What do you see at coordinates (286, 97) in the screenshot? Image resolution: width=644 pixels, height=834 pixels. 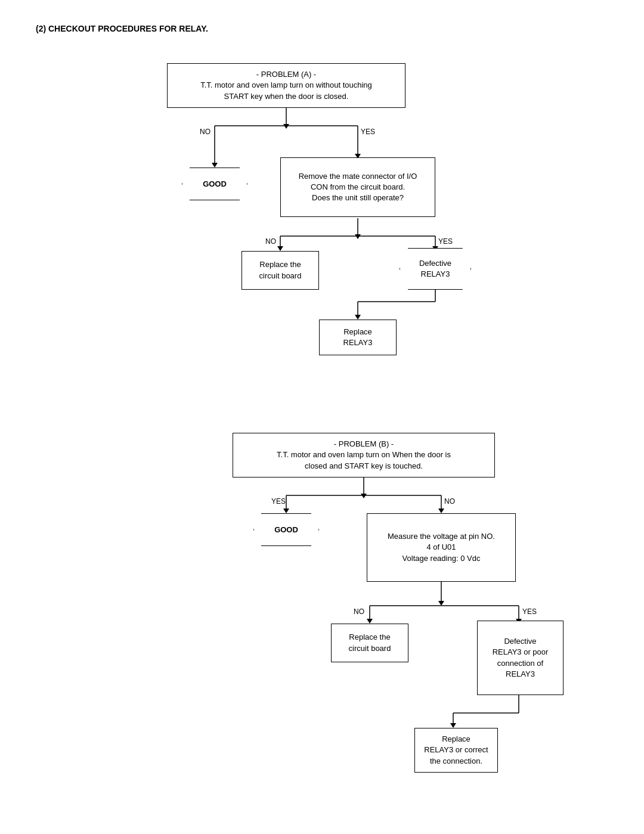 I see `problem-a-line3: START key when the door is closed.` at bounding box center [286, 97].